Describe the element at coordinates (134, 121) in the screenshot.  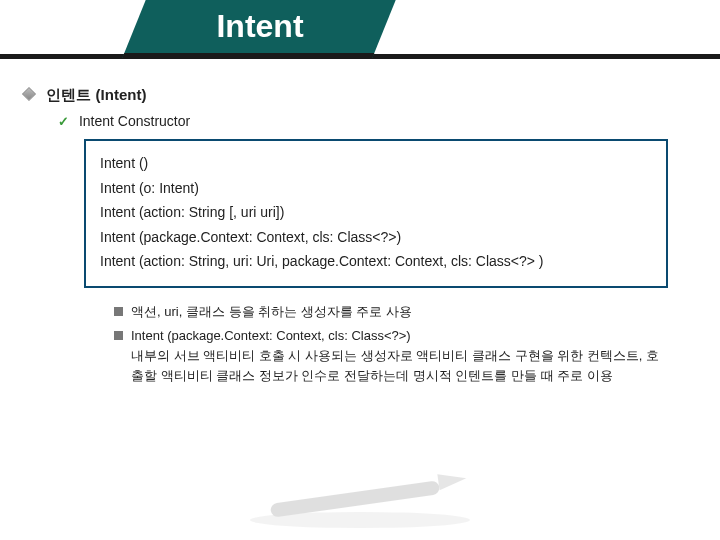
I see `subsection-title: Intent Constructor` at that location.